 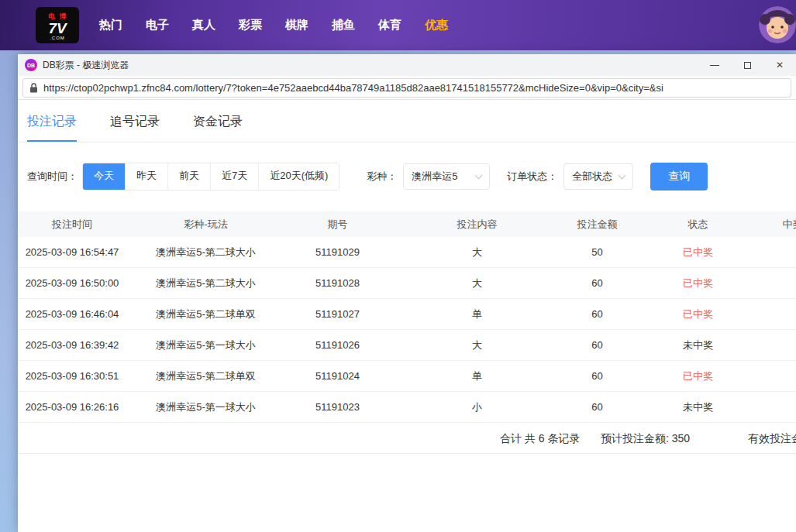 I want to click on cell-issue: 51191029, so click(x=338, y=252).